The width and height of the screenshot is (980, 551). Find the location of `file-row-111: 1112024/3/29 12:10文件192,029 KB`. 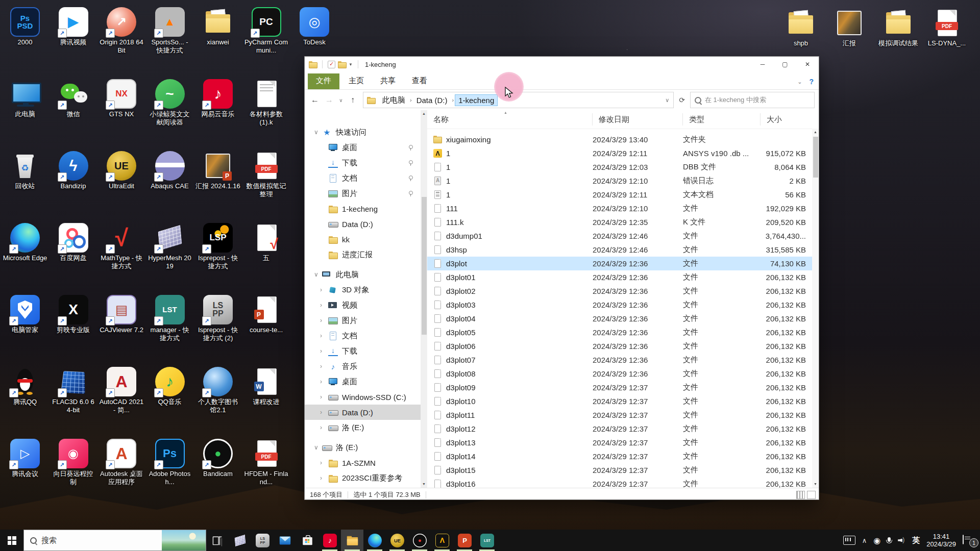

file-row-111: 1112024/3/29 12:10文件192,029 KB is located at coordinates (620, 208).